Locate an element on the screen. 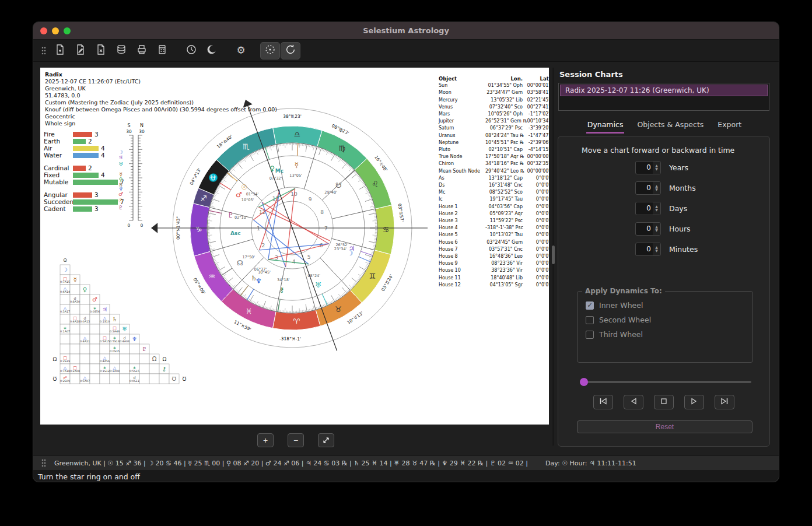 This screenshot has height=526, width=812. declination-scale: SN303000☽♃♅☿♀♄♆♂☉♇ is located at coordinates (132, 176).